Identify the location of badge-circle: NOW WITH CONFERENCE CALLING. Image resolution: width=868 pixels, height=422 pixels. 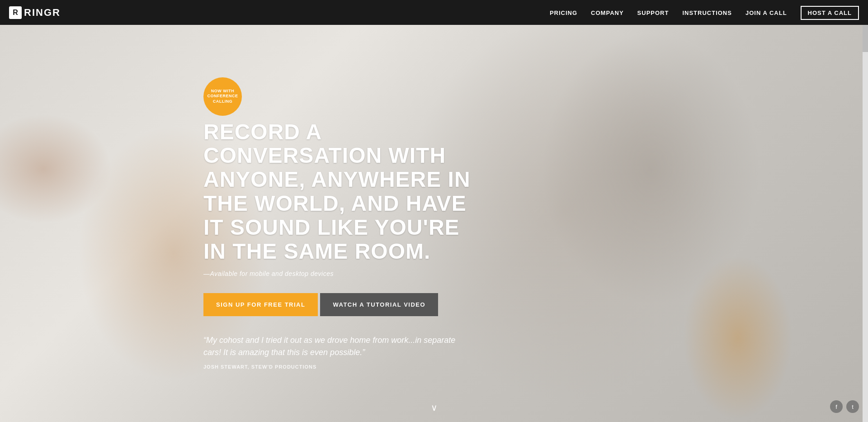
(222, 97).